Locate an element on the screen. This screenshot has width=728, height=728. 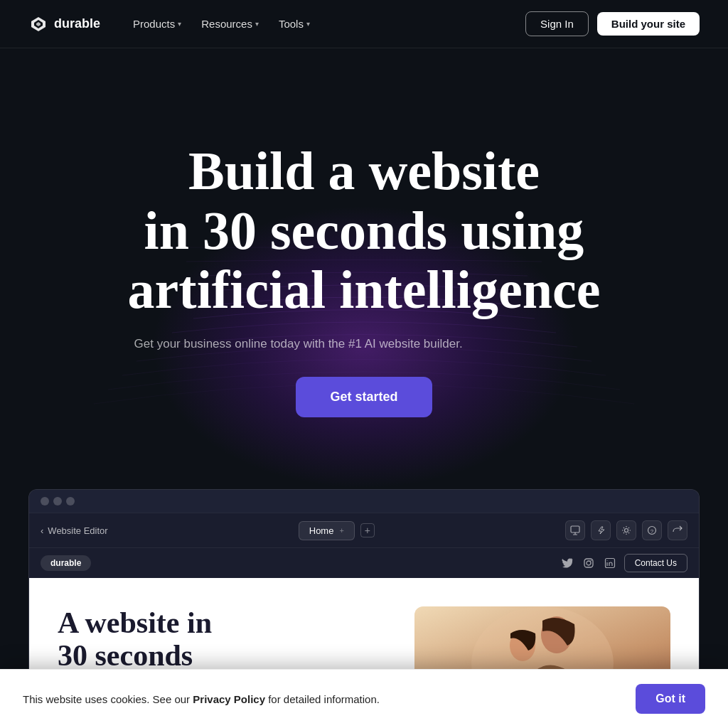
logo-text: durable is located at coordinates (77, 24).